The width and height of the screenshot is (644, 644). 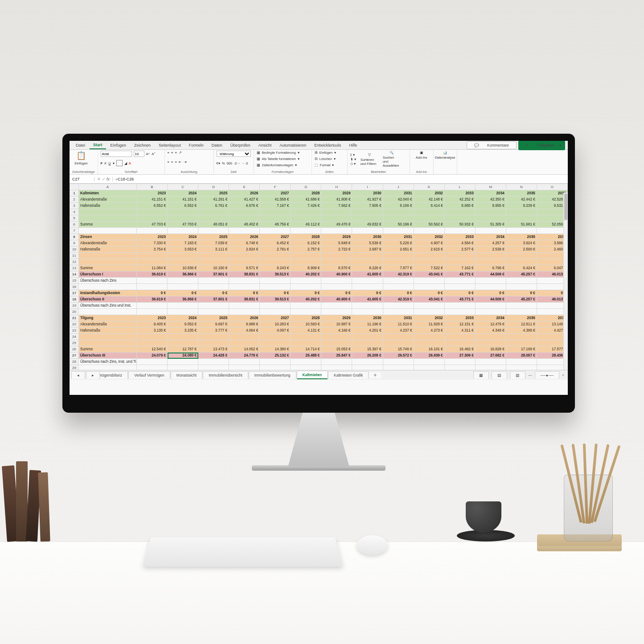 What do you see at coordinates (172, 152) in the screenshot?
I see `align-mid-icon: ≡` at bounding box center [172, 152].